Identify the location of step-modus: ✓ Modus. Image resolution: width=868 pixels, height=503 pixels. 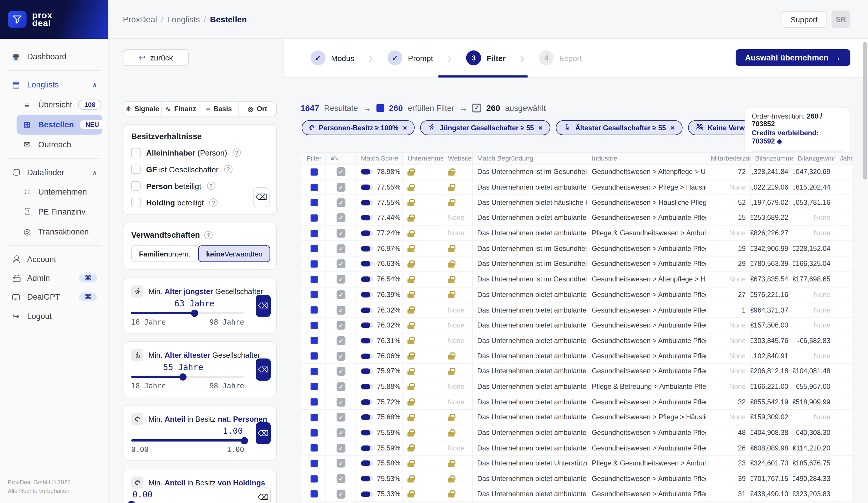
(332, 58).